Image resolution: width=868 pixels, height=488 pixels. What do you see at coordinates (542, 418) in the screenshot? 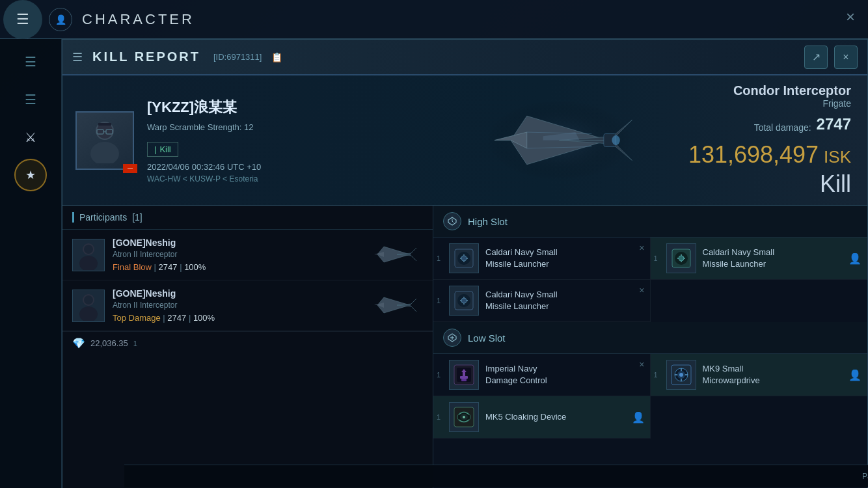
I see `low-slot-item-2: 1 MK5 Cloaking Device 👤` at bounding box center [542, 418].